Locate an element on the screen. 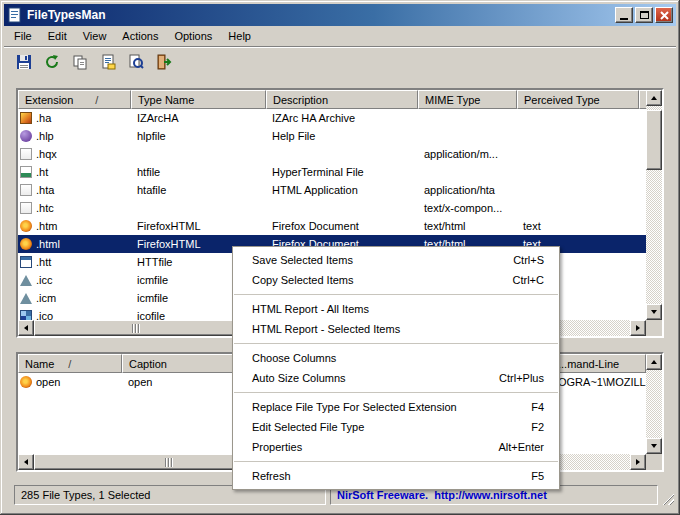 This screenshot has height=515, width=680. resize-grip is located at coordinates (668, 498).